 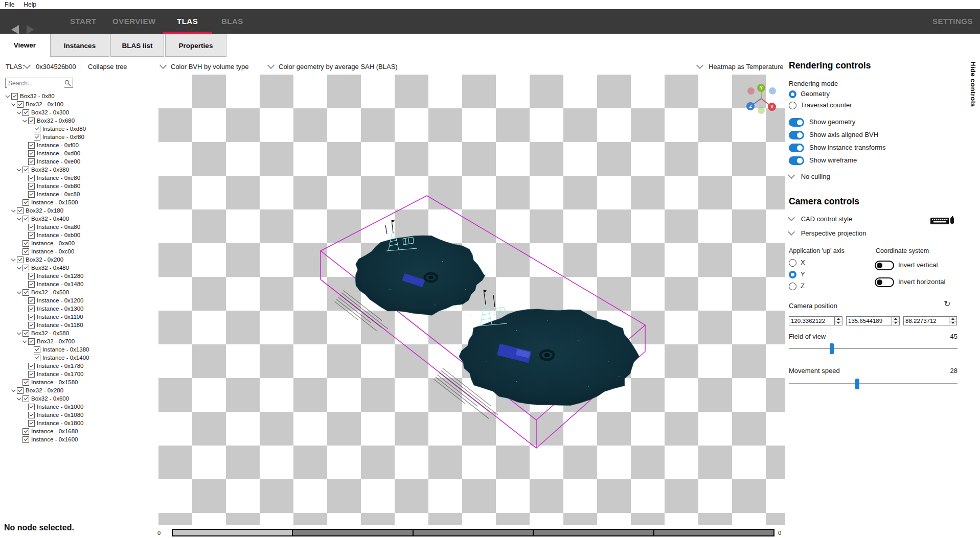 What do you see at coordinates (926, 321) in the screenshot?
I see `spinbox-value: 88.2273712` at bounding box center [926, 321].